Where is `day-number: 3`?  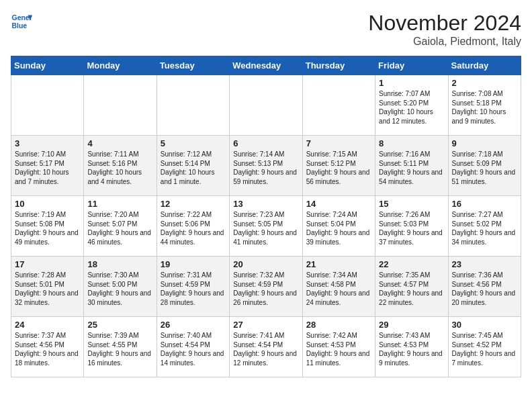
day-number: 3 is located at coordinates (47, 144).